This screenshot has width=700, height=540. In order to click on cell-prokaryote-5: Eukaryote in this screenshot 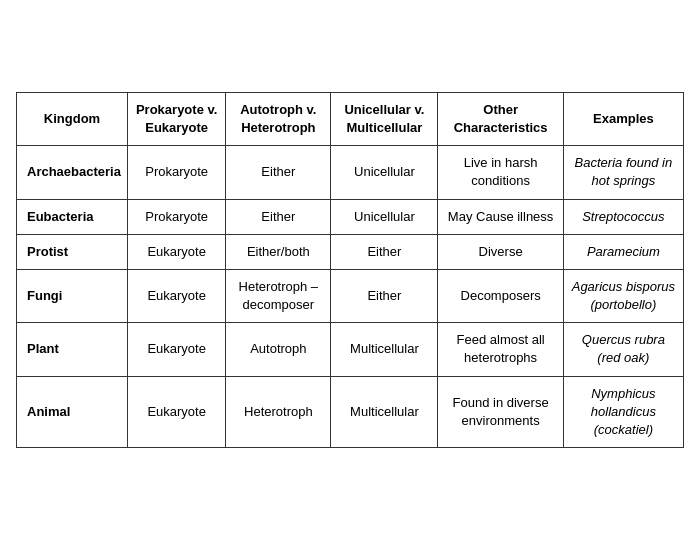, I will do `click(176, 412)`.